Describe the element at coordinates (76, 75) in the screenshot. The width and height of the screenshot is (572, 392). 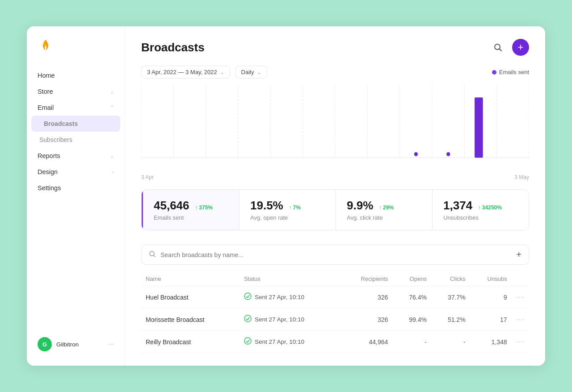
I see `sidebar-item-home: Home` at that location.